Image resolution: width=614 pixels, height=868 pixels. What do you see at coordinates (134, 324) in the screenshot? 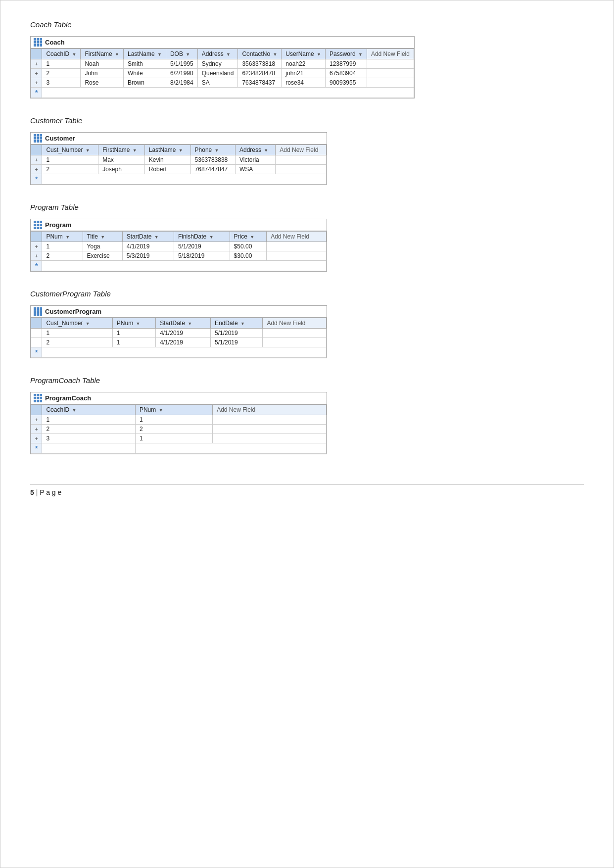
I see `customerprogram-pnum-header: PNum ▼` at bounding box center [134, 324].